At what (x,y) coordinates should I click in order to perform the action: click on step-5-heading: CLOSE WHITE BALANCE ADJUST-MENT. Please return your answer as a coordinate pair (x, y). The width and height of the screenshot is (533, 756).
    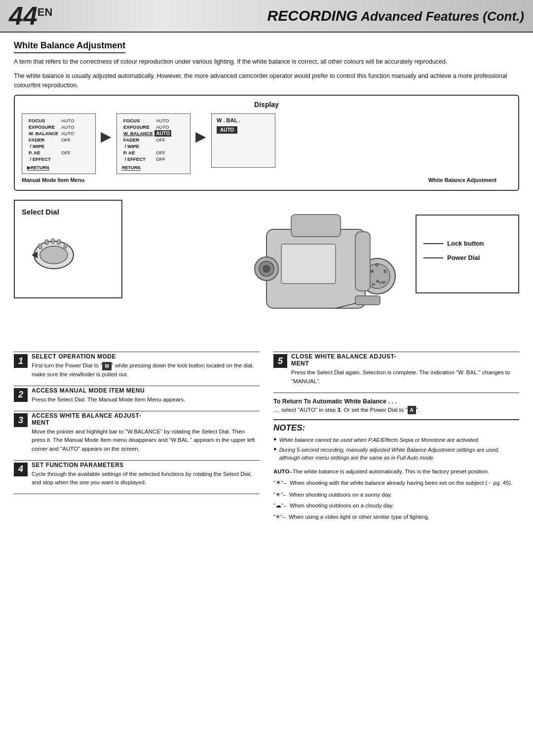
    Looking at the image, I should click on (405, 360).